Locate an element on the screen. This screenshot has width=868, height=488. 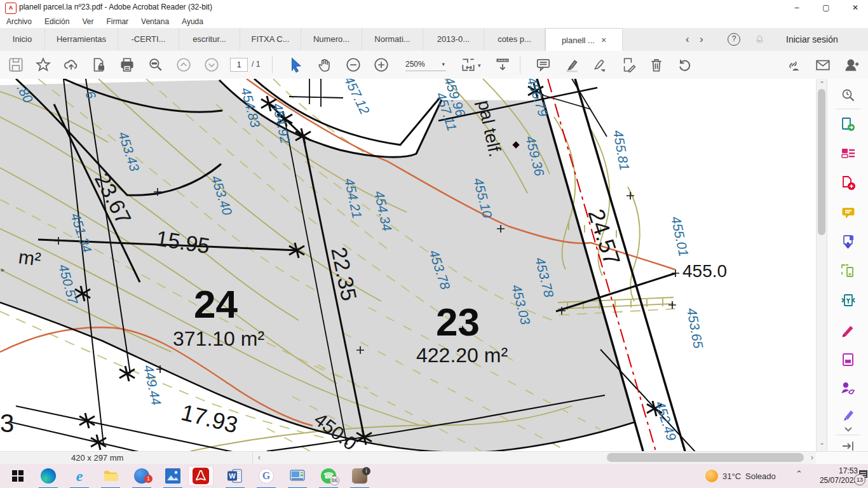
scroll-down-icon: ⌄ is located at coordinates (822, 442).